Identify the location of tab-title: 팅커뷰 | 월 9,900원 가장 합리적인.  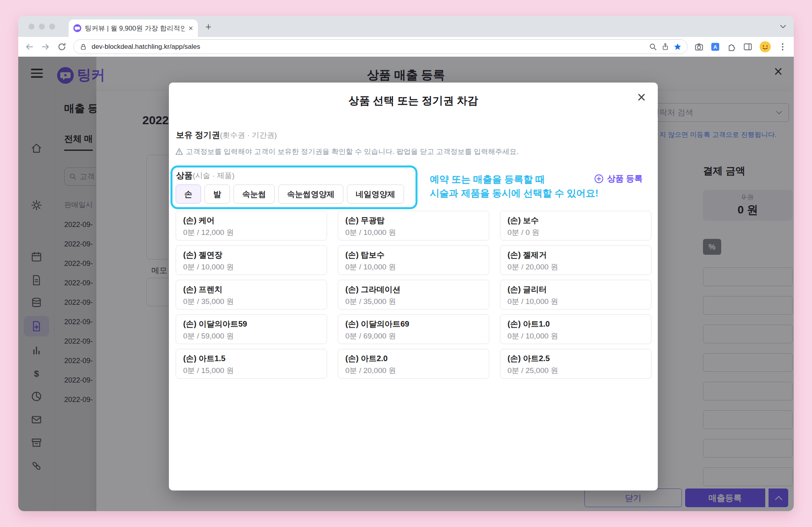
(135, 29).